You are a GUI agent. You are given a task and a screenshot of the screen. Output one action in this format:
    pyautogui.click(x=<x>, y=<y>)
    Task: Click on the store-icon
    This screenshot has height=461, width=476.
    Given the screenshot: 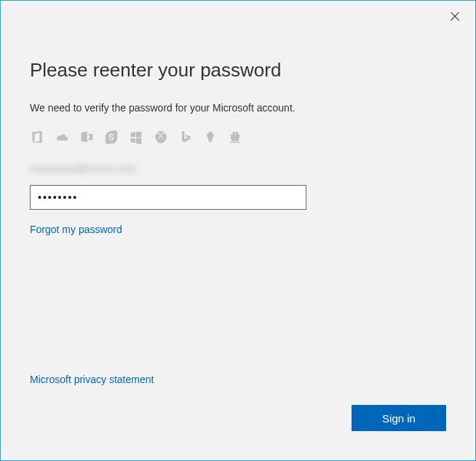 What is the action you would take?
    pyautogui.click(x=235, y=137)
    